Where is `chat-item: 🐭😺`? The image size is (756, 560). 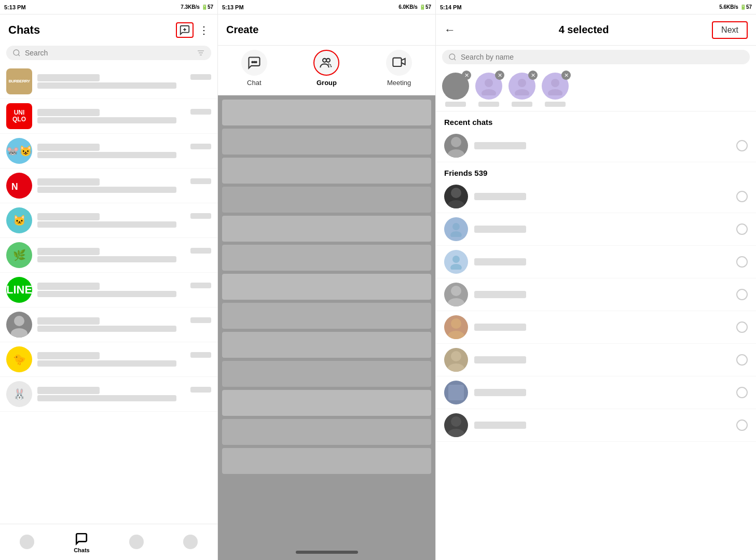 chat-item: 🐭😺 is located at coordinates (109, 151).